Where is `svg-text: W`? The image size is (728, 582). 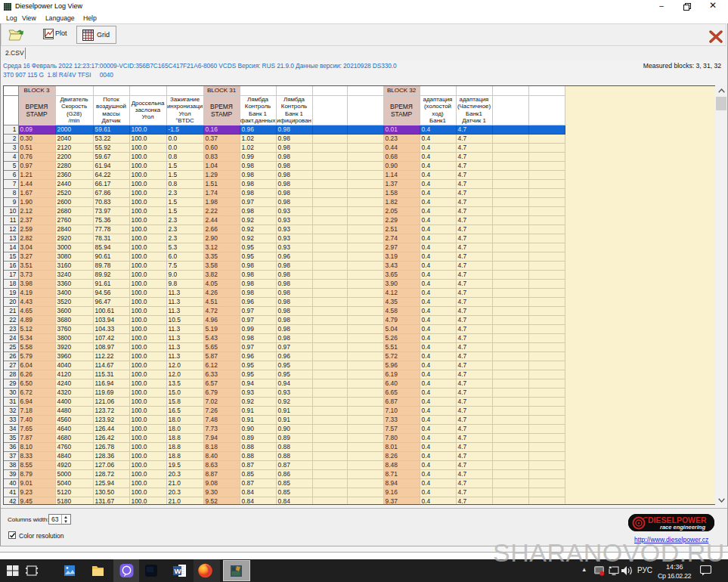 svg-text: W is located at coordinates (178, 571).